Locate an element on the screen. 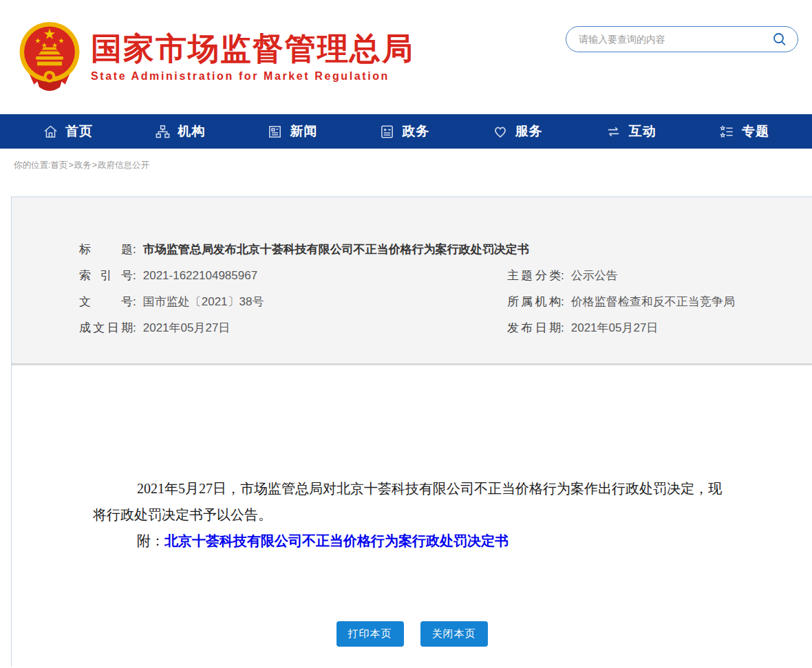 The height and width of the screenshot is (668, 812). nav-label: 政务 is located at coordinates (416, 131).